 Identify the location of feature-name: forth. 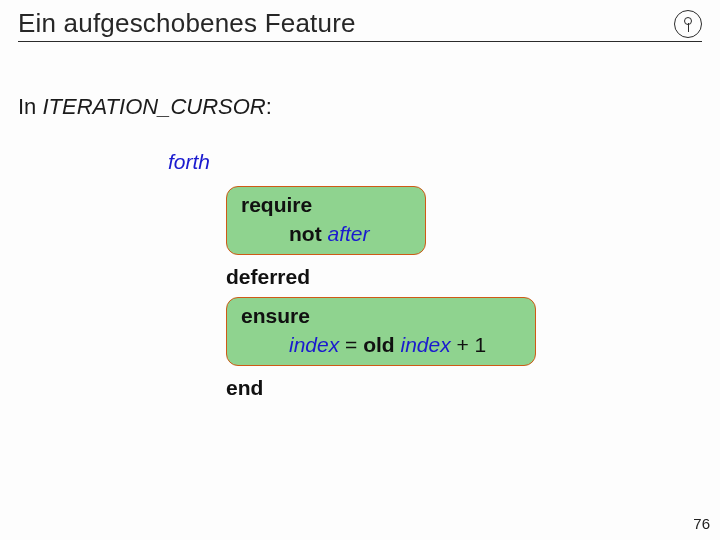
(435, 162).